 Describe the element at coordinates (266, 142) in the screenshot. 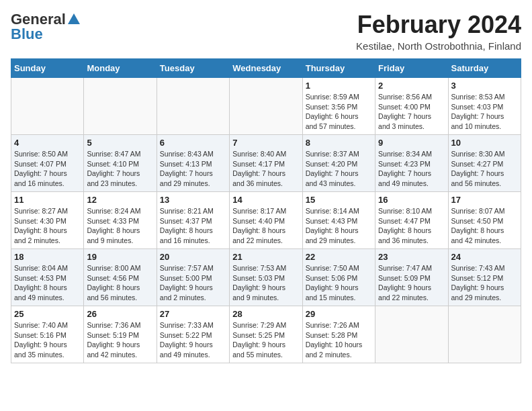

I see `day-number: 7` at that location.